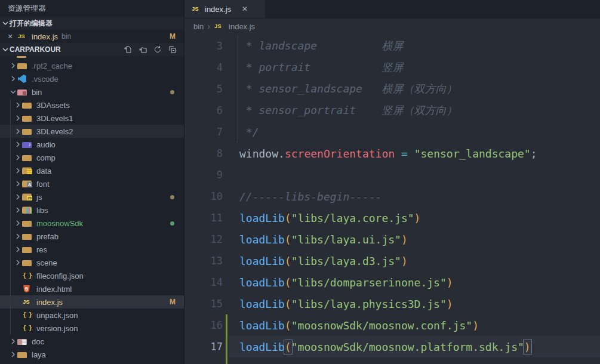  I want to click on breadcrumb: bin › index.js, so click(392, 26).